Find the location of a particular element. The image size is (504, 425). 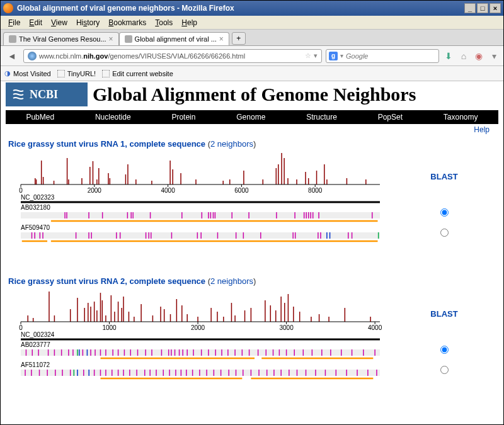

help-link: Help is located at coordinates (481, 130).